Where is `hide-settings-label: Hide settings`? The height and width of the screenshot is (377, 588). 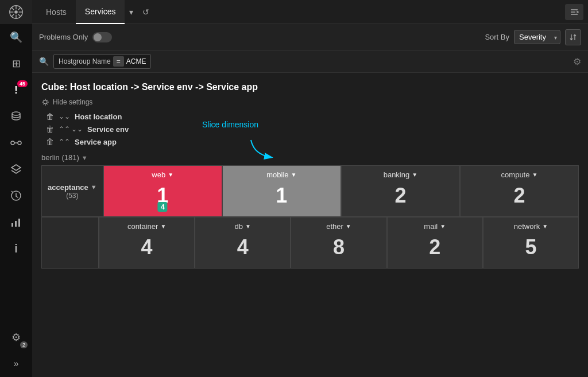 hide-settings-label: Hide settings is located at coordinates (72, 102).